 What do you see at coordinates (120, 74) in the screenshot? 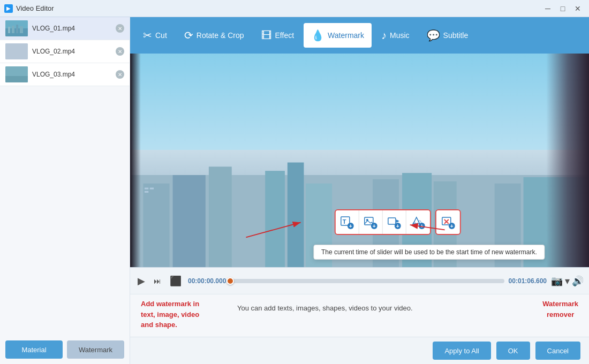
I see `file-close-3: ✕` at bounding box center [120, 74].